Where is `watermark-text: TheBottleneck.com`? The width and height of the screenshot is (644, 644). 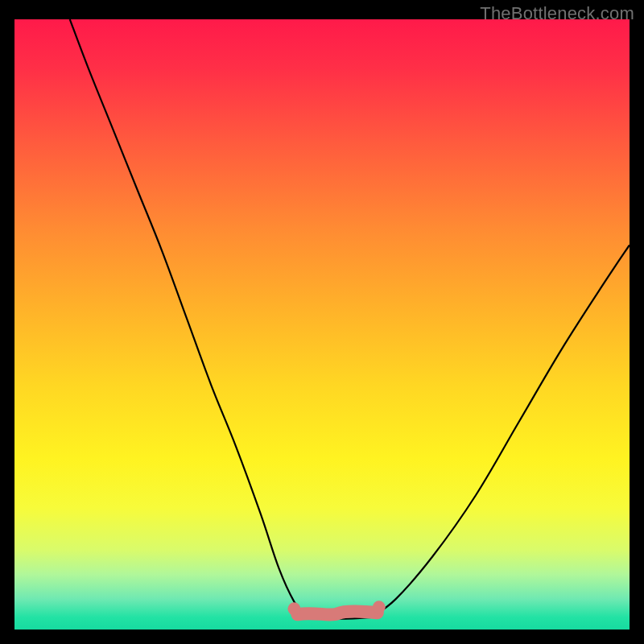 watermark-text: TheBottleneck.com is located at coordinates (557, 14).